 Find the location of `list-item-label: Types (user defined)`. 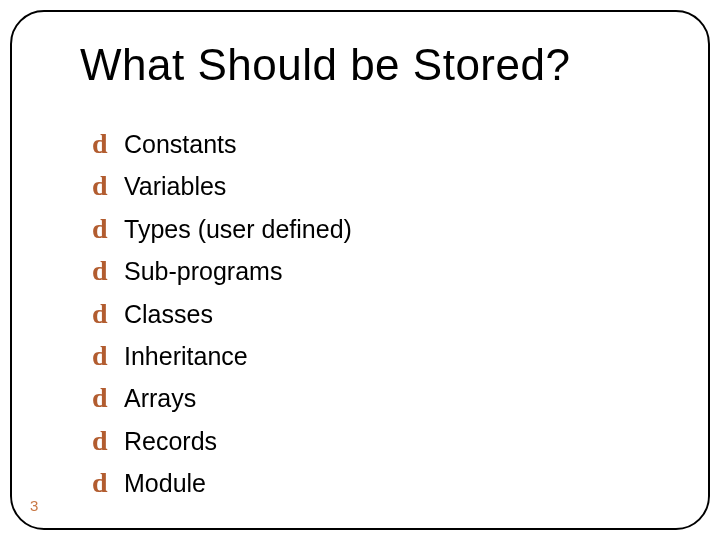

list-item-label: Types (user defined) is located at coordinates (238, 230).